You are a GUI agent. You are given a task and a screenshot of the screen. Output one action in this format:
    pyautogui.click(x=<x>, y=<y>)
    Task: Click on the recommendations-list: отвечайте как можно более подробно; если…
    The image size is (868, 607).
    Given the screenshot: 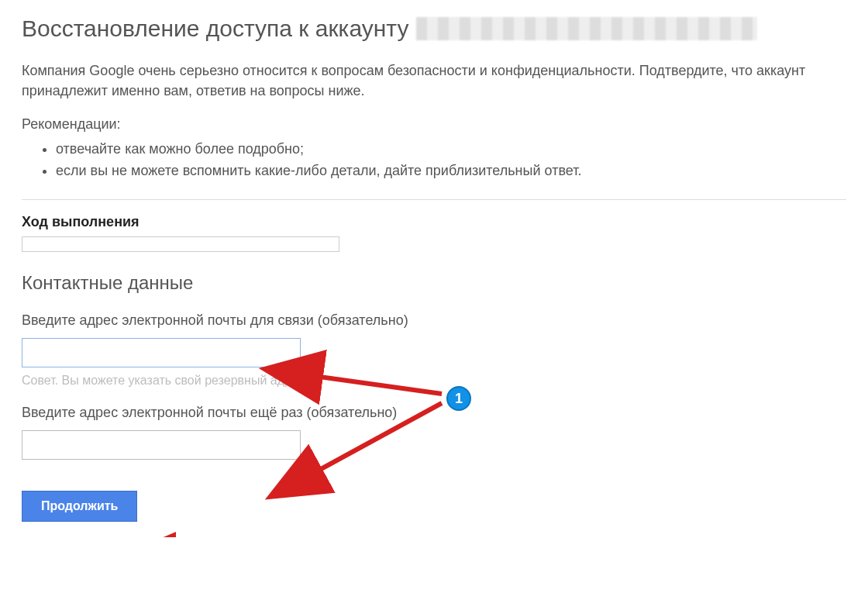 What is the action you would take?
    pyautogui.click(x=434, y=160)
    